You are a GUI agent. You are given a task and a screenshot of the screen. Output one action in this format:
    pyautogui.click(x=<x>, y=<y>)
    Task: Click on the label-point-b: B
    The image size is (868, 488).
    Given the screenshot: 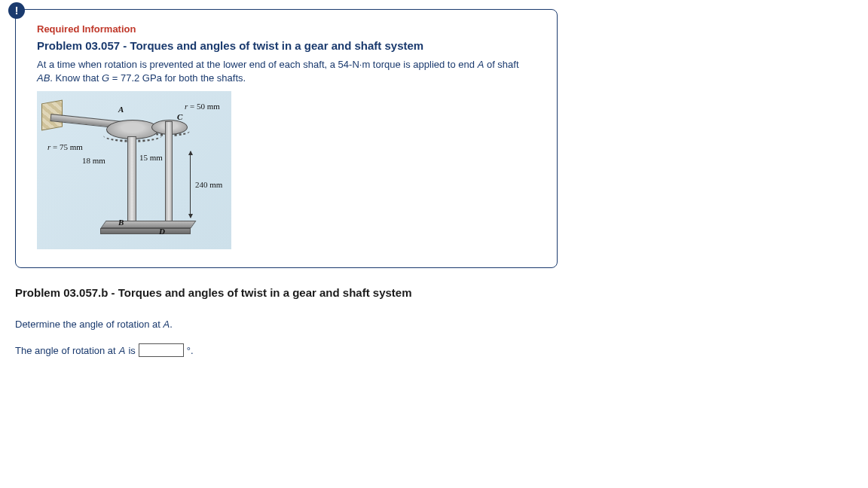 What is the action you would take?
    pyautogui.click(x=121, y=222)
    